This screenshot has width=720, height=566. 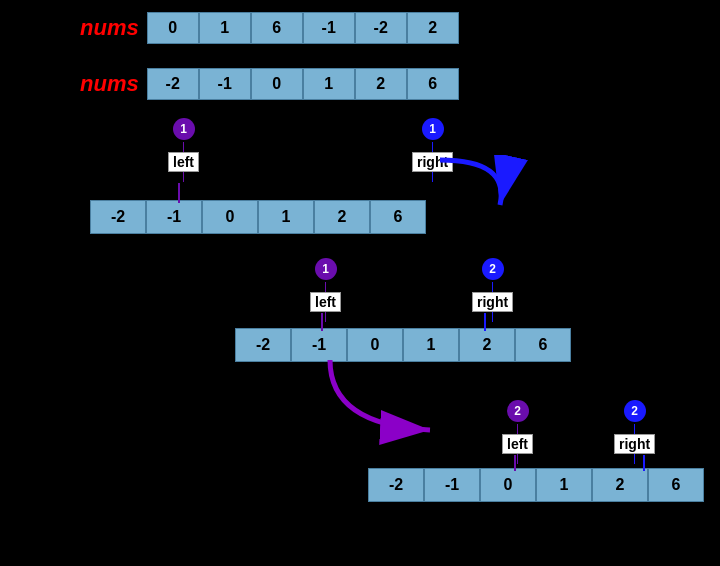 What do you see at coordinates (258, 217) in the screenshot?
I see `row3-array: -2 -1 0 1 2 6` at bounding box center [258, 217].